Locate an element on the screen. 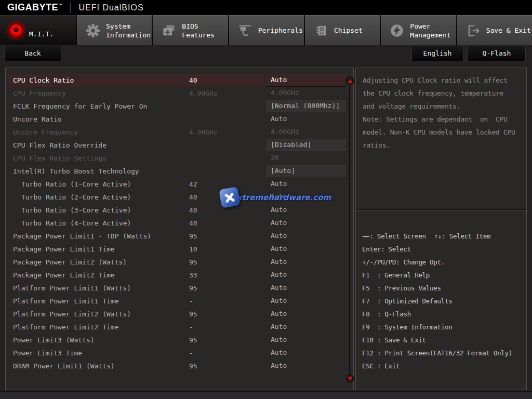 The image size is (532, 399). settings-row-main: Package Power Limit1 Time10 is located at coordinates (136, 249).